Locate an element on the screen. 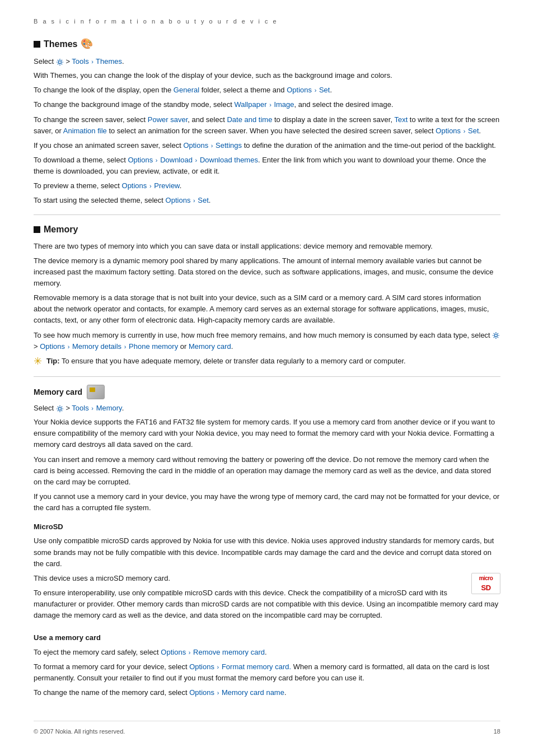 Image resolution: width=534 pixels, height=756 pixels. memcard-p1: Your Nokia device supports the FAT16 and… is located at coordinates (267, 433).